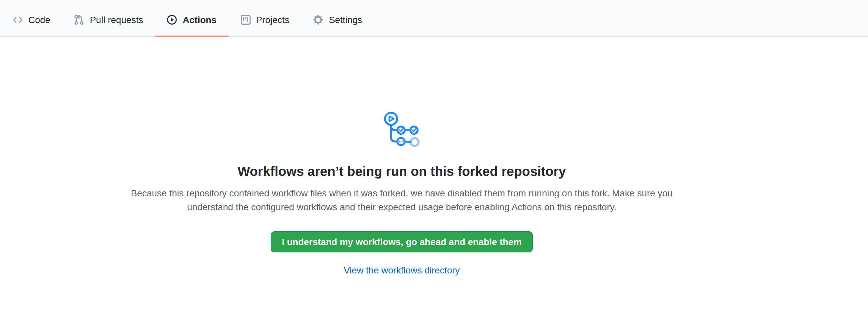  I want to click on tab-label: Actions, so click(199, 20).